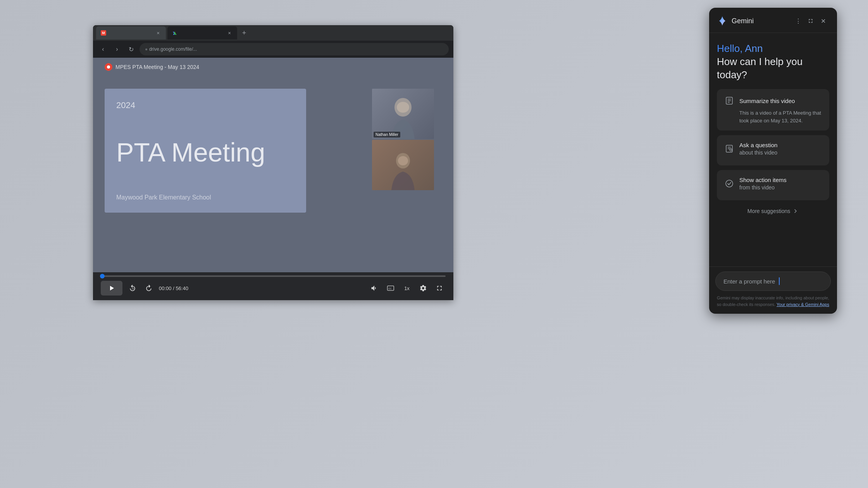 This screenshot has width=868, height=488. I want to click on more-suggestions-button: More suggestions, so click(773, 211).